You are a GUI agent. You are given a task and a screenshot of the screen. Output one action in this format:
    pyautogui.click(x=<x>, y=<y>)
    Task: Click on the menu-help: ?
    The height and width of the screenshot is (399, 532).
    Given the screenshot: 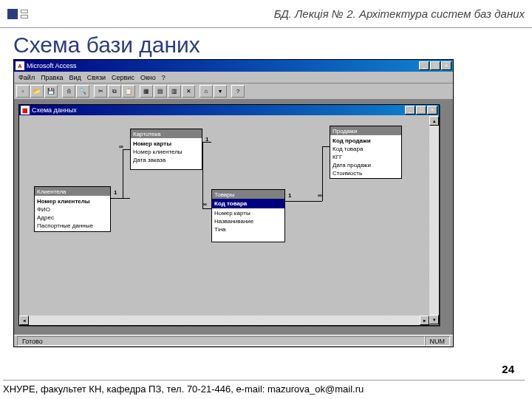 What is the action you would take?
    pyautogui.click(x=164, y=78)
    